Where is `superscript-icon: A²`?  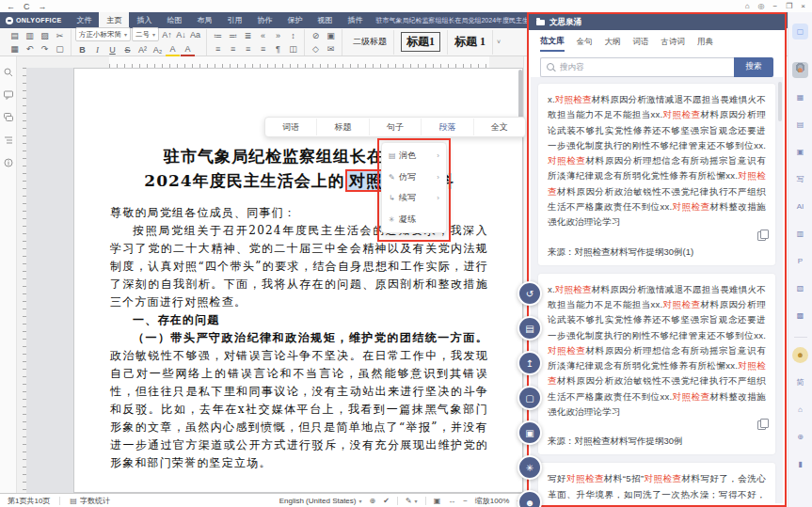
superscript-icon: A² is located at coordinates (143, 50).